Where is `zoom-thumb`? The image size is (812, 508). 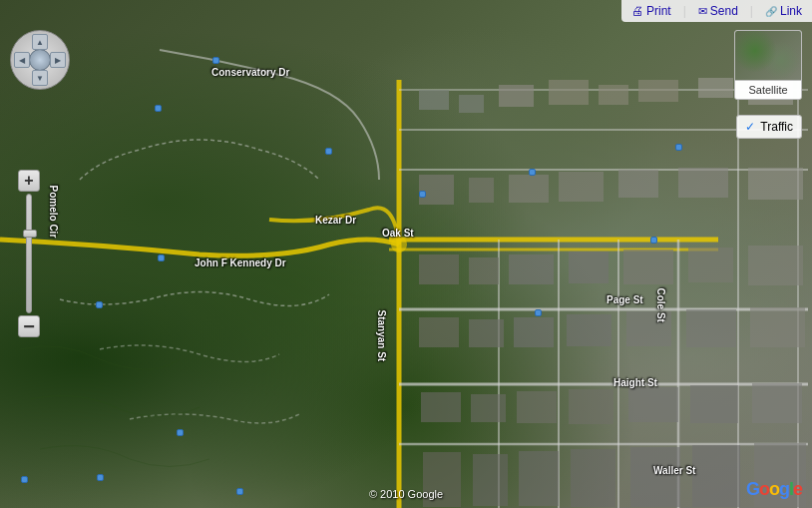
zoom-thumb is located at coordinates (30, 234).